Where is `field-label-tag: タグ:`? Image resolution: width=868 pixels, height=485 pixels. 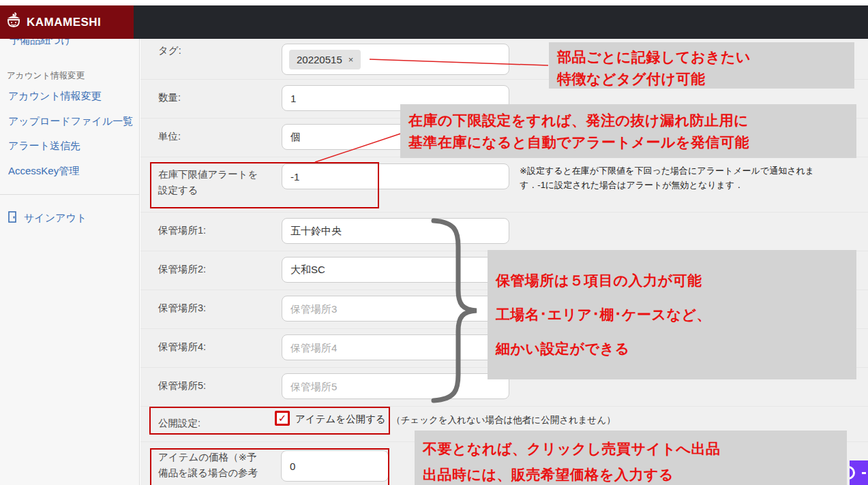 field-label-tag: タグ: is located at coordinates (170, 50).